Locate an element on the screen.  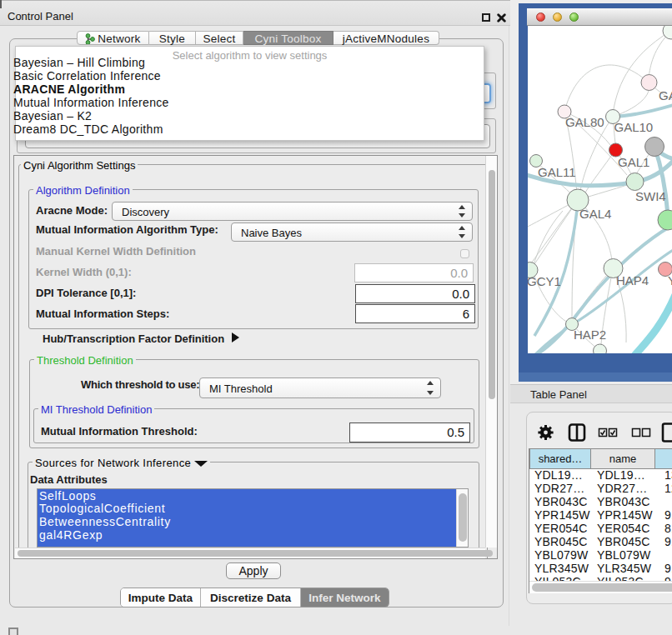
svg-text: Y is located at coordinates (670, 280).